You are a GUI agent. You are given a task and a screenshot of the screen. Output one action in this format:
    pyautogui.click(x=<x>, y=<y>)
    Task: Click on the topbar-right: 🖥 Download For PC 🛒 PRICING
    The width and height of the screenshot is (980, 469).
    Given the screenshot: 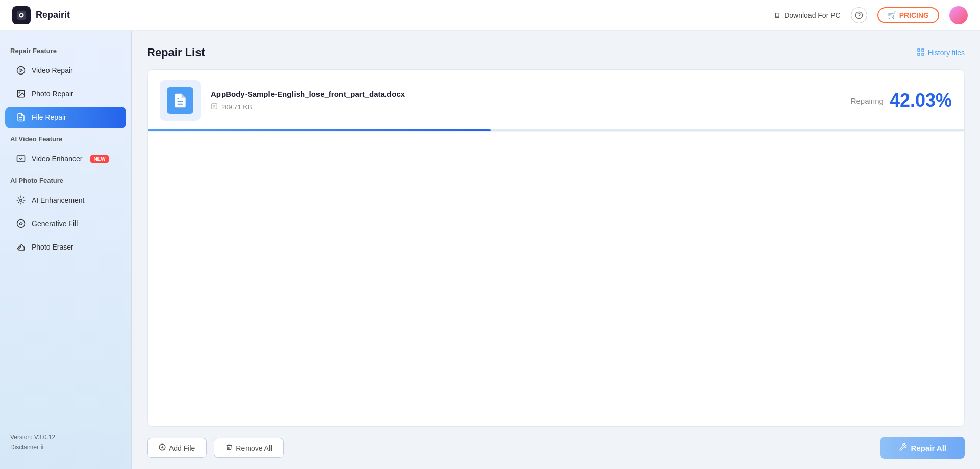 What is the action you would take?
    pyautogui.click(x=871, y=15)
    